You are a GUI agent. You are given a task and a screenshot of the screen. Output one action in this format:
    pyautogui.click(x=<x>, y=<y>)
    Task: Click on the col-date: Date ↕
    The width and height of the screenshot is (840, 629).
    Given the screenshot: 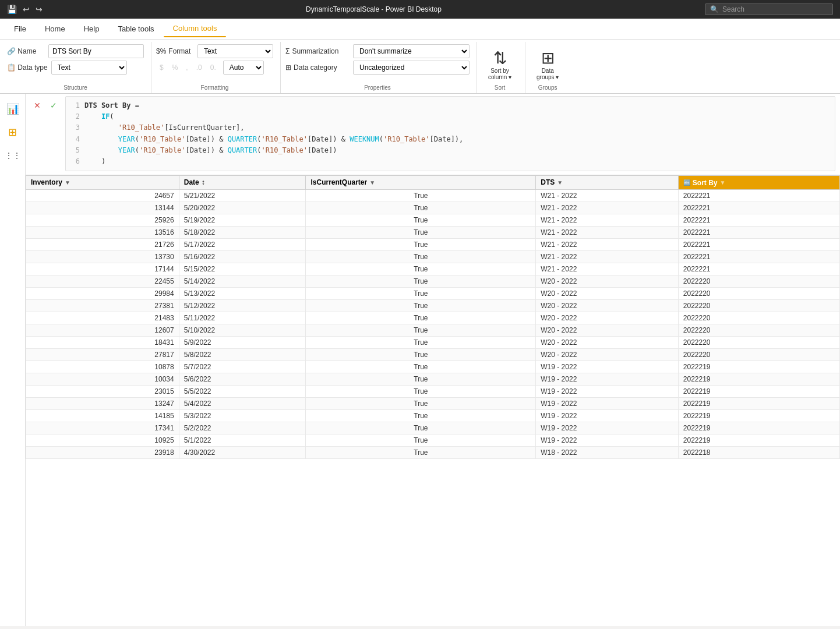 What is the action you would take?
    pyautogui.click(x=242, y=183)
    